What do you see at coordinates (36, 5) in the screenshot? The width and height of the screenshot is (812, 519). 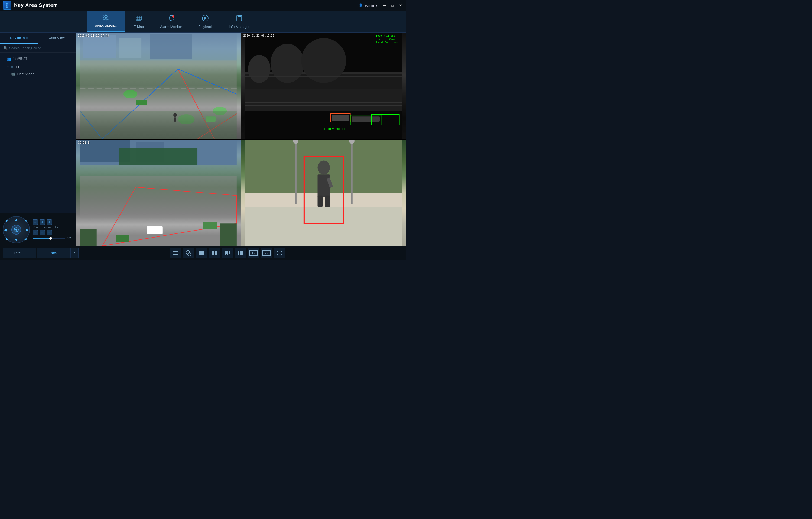 I see `app-title: Key Area System` at bounding box center [36, 5].